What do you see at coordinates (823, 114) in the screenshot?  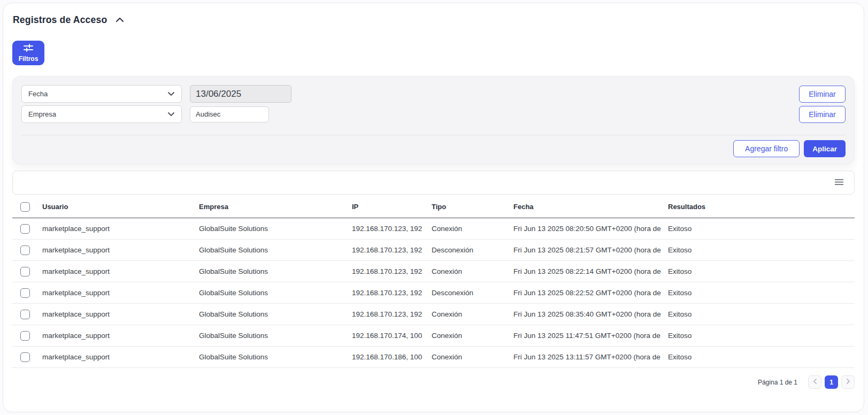 I see `remove-filter-button-empresa: Eliminar` at bounding box center [823, 114].